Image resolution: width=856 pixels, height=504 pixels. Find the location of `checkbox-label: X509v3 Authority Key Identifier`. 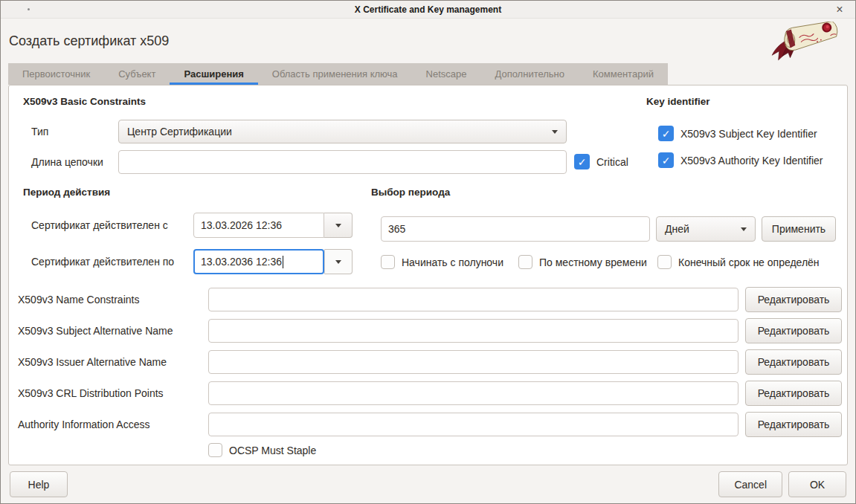

checkbox-label: X509v3 Authority Key Identifier is located at coordinates (751, 161).